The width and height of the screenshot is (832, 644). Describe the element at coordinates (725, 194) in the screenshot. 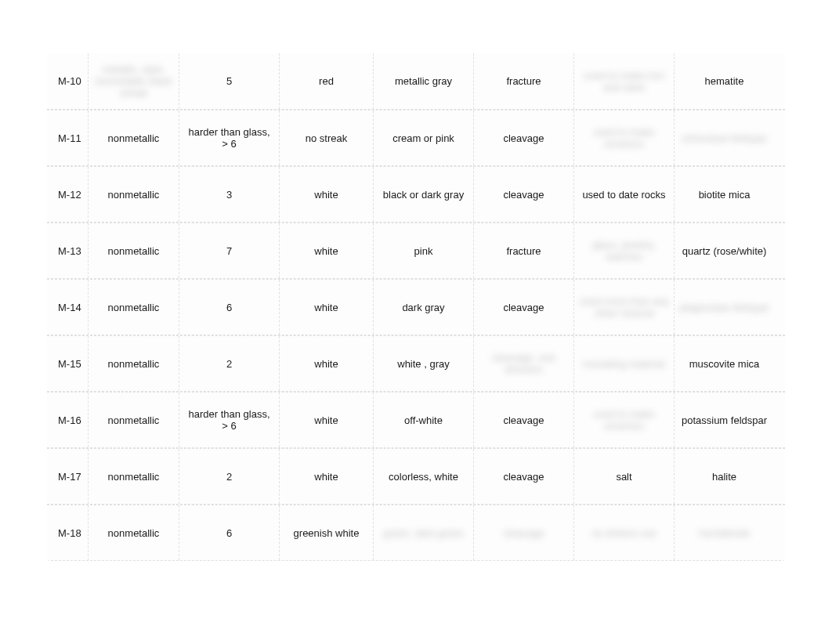

I see `cell-name-text: biotite mica` at that location.